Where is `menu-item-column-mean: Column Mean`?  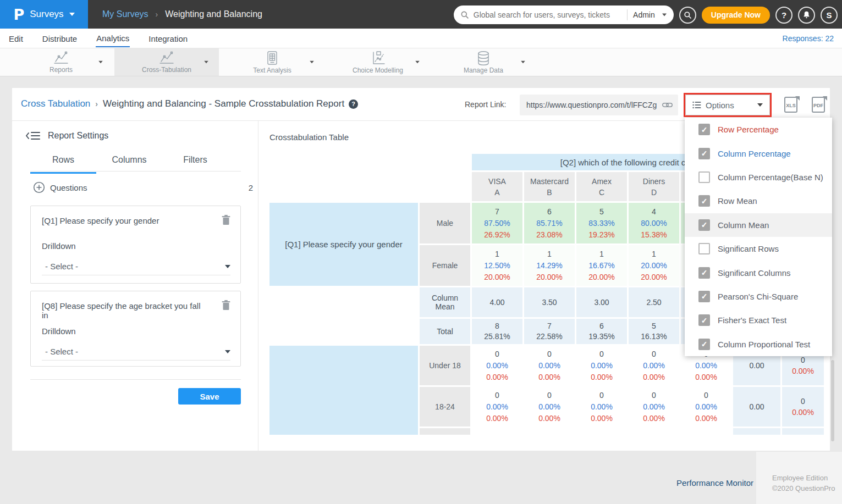 menu-item-column-mean: Column Mean is located at coordinates (758, 225).